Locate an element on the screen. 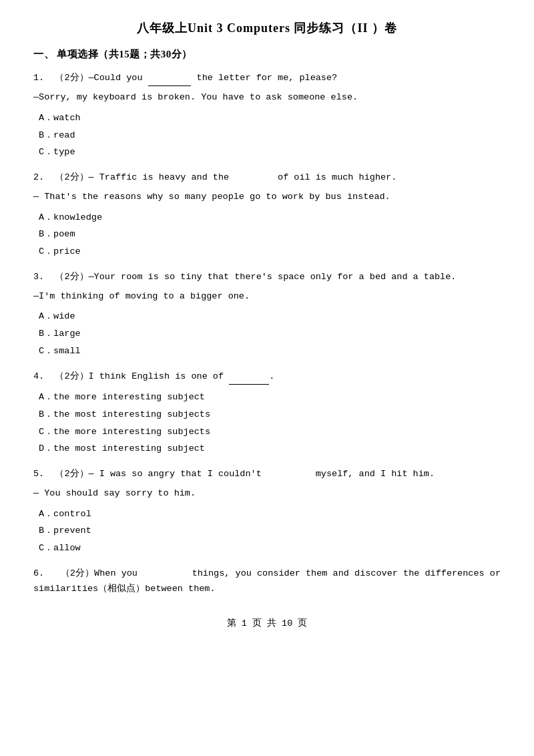  question-1-stem: 1. （2分）—Could you the letter for me, ple… is located at coordinates (267, 78).